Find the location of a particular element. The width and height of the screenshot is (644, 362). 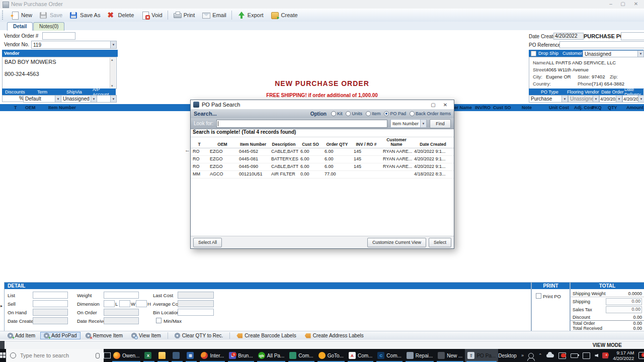

screenshot-icon is located at coordinates (562, 356).